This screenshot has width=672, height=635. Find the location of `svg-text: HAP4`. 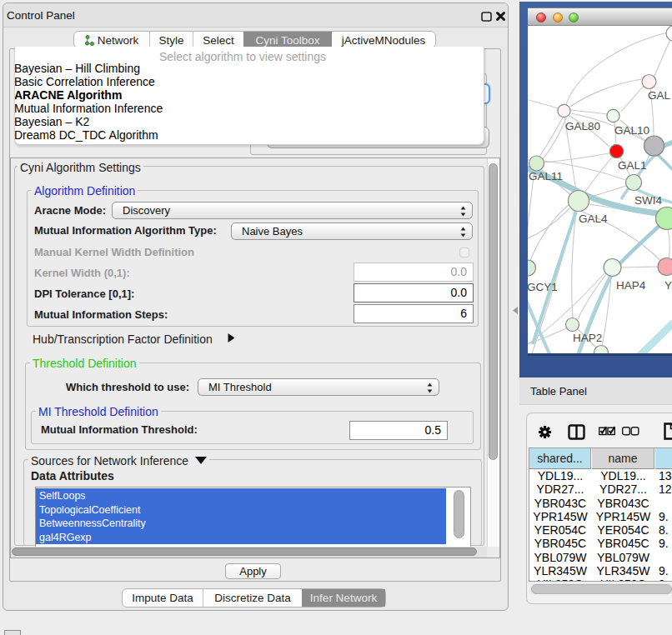

svg-text: HAP4 is located at coordinates (631, 285).